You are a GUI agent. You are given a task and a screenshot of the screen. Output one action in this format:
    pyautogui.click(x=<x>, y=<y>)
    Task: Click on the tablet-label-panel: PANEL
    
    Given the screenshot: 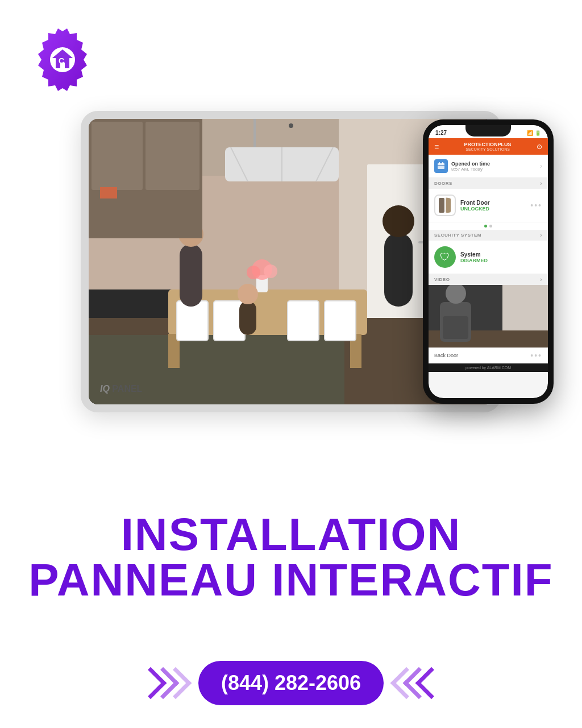 What is the action you would take?
    pyautogui.click(x=127, y=389)
    